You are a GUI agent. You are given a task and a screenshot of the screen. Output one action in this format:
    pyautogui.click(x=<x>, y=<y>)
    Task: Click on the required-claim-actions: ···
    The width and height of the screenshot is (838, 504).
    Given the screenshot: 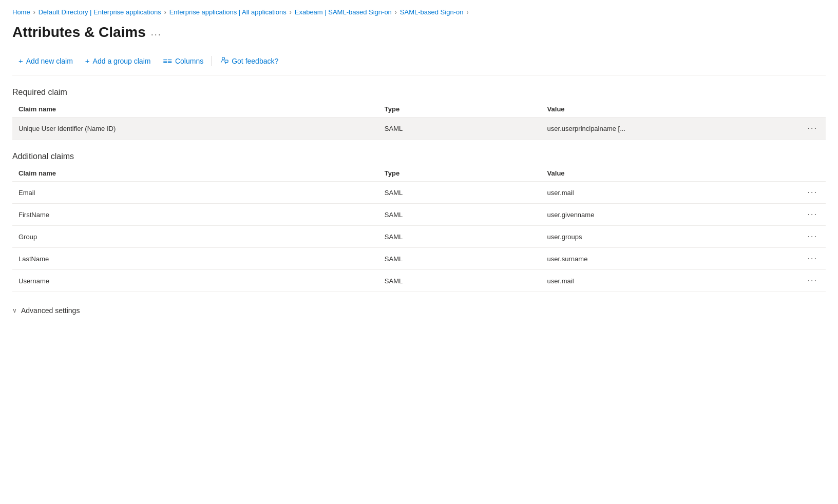 What is the action you would take?
    pyautogui.click(x=805, y=128)
    